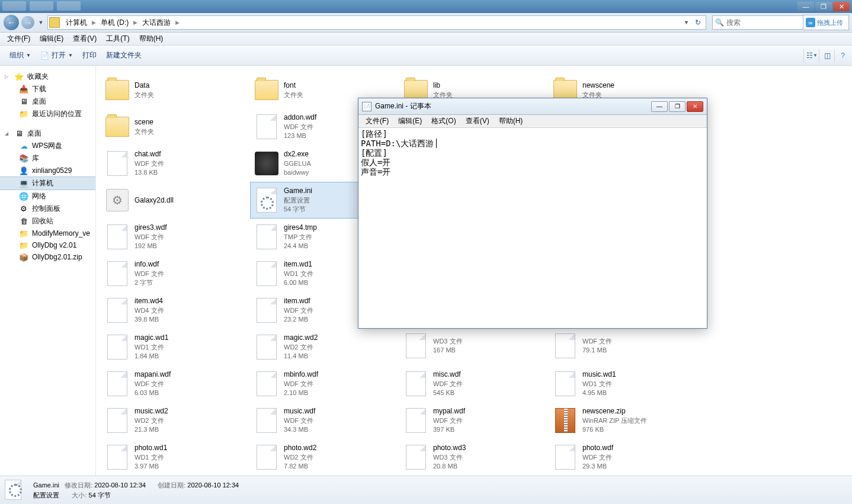 The height and width of the screenshot is (504, 852). Describe the element at coordinates (47, 134) in the screenshot. I see `sidebar-desktop-header: ◢🖥桌面` at that location.